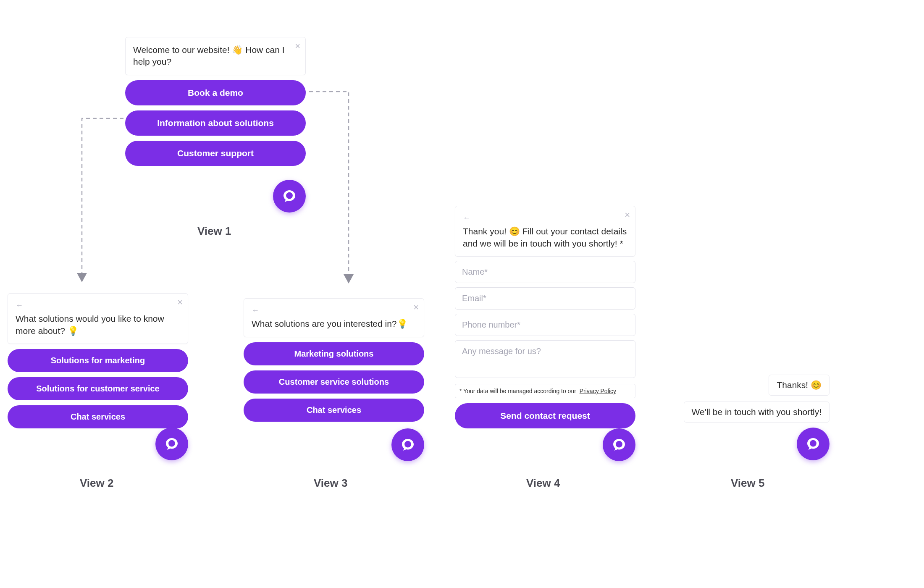 Image resolution: width=924 pixels, height=588 pixels. I want to click on option-book-demo: Book a demo, so click(215, 93).